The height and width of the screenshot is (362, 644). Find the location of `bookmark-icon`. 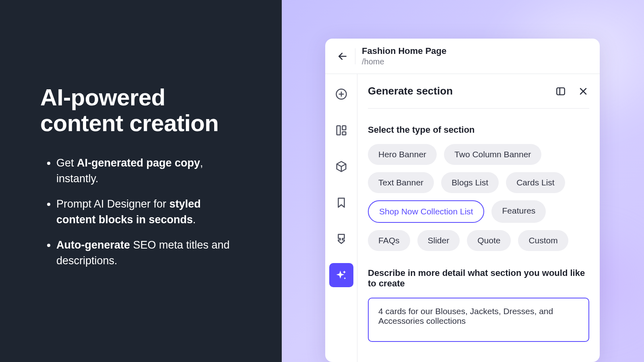

bookmark-icon is located at coordinates (341, 203).